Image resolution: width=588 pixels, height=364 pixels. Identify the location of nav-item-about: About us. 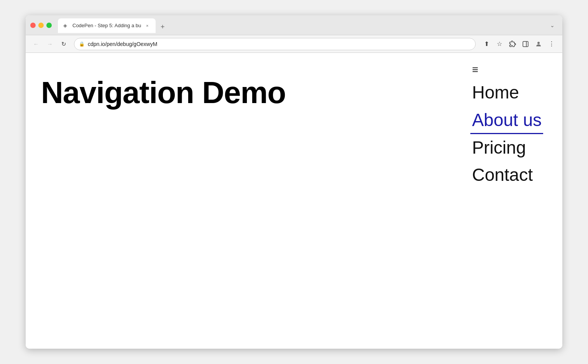
(507, 120).